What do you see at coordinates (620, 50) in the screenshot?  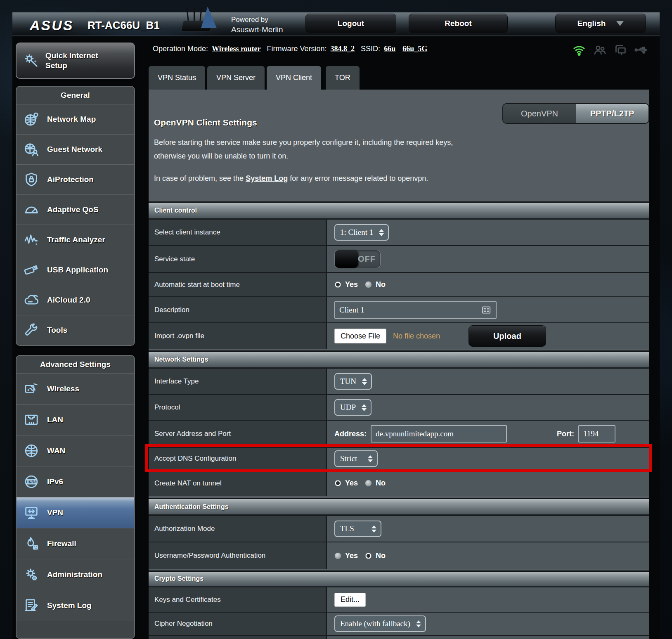 I see `display-sync-icon` at bounding box center [620, 50].